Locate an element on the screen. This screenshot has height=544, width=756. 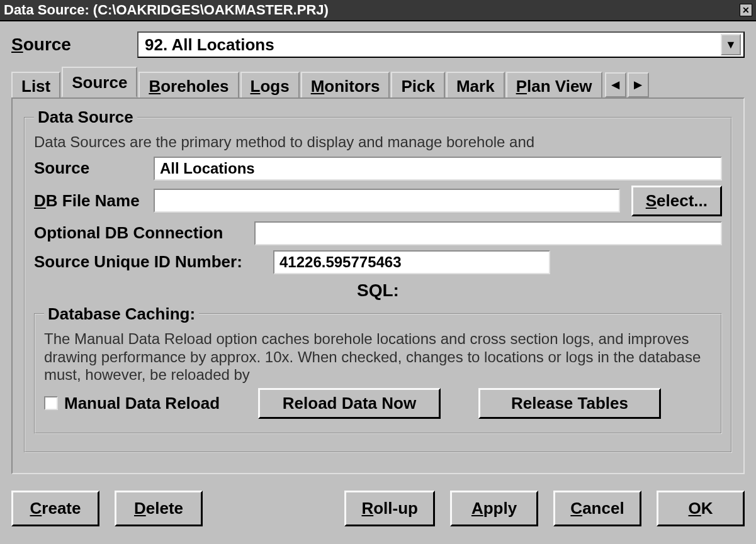
tab-monitors: Monitors is located at coordinates (346, 86).